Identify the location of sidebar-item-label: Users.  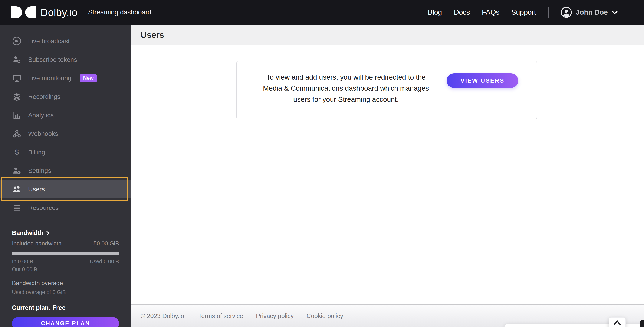
(36, 190).